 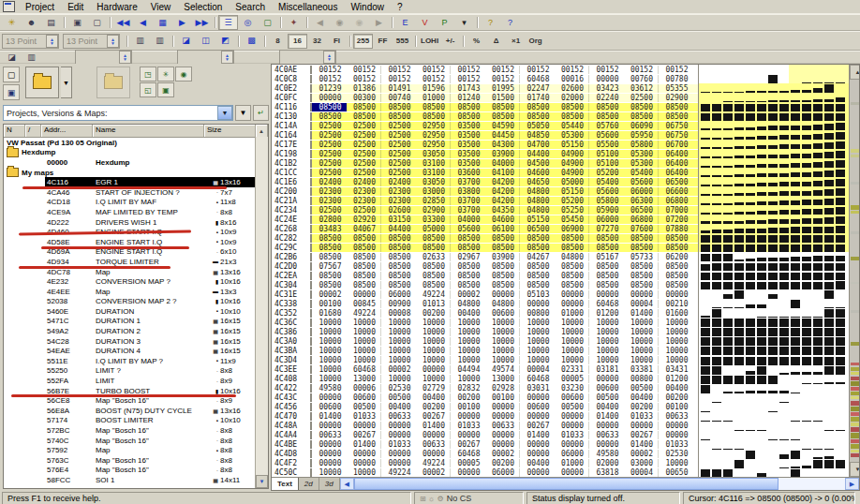 I want to click on view-16bit-button: 16, so click(x=298, y=41).